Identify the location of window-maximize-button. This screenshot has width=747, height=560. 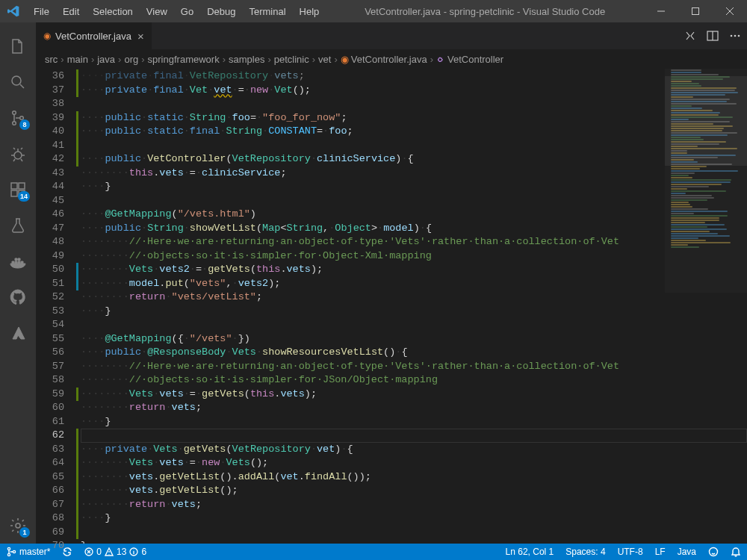
(695, 11).